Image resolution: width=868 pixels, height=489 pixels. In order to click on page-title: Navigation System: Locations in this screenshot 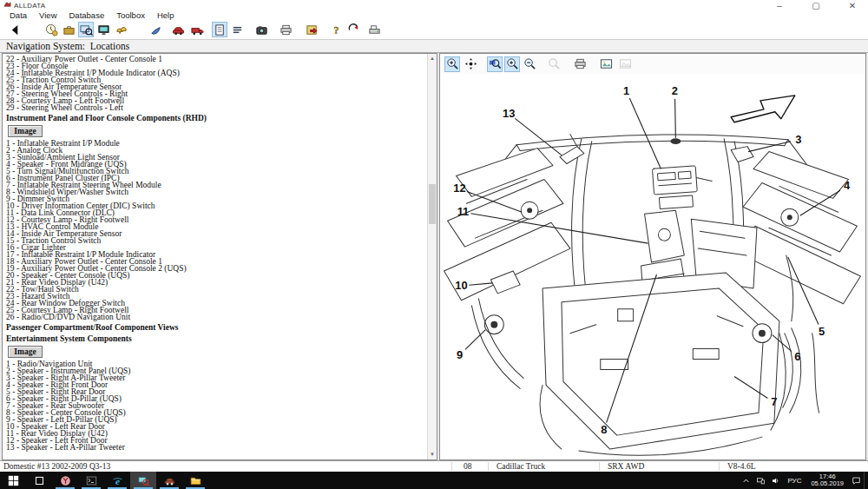, I will do `click(68, 46)`.